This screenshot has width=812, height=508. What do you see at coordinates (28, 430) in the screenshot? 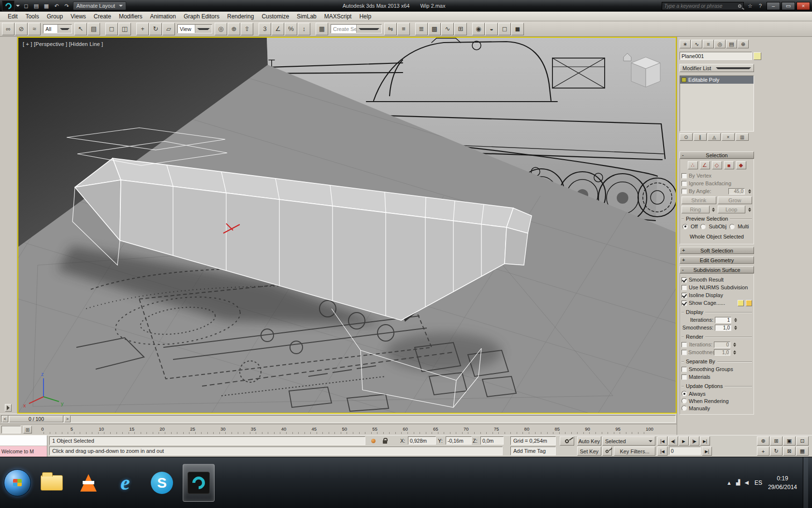
I see `time-configuration-button: ⊞` at bounding box center [28, 430].